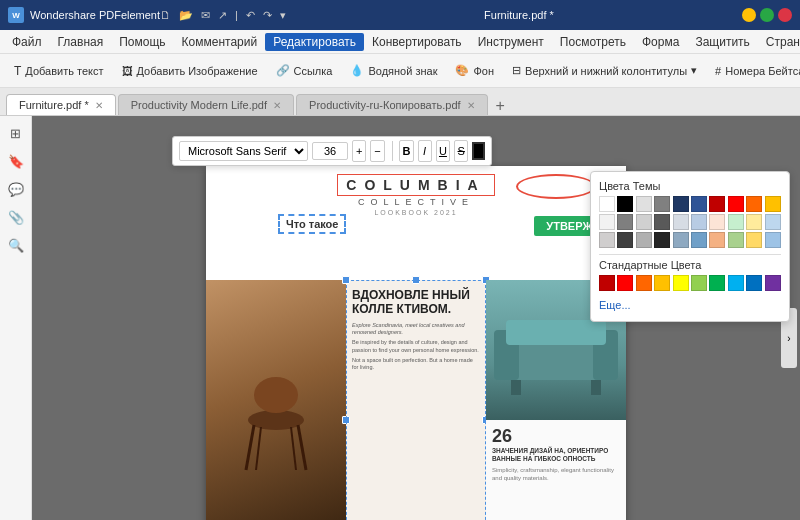 This screenshot has height=520, width=800. What do you see at coordinates (142, 42) in the screenshot?
I see `menu-help: Помощь` at bounding box center [142, 42].